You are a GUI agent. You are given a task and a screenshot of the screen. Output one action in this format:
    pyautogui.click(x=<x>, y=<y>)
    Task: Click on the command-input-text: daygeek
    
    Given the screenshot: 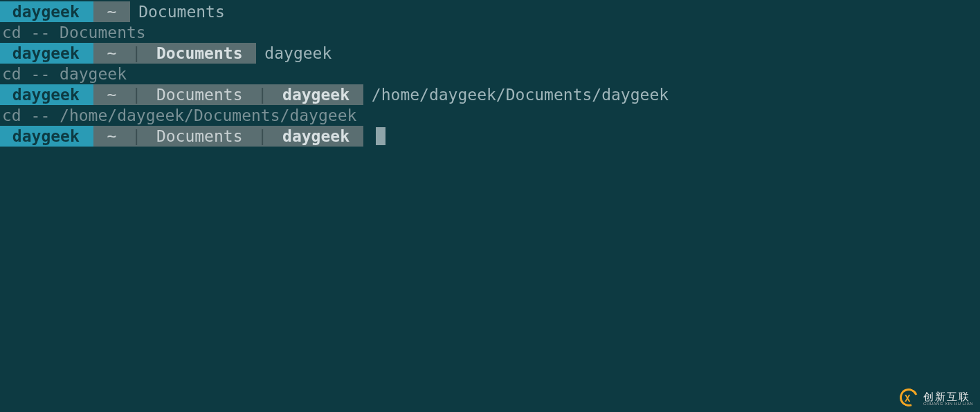 What is the action you would take?
    pyautogui.click(x=293, y=53)
    